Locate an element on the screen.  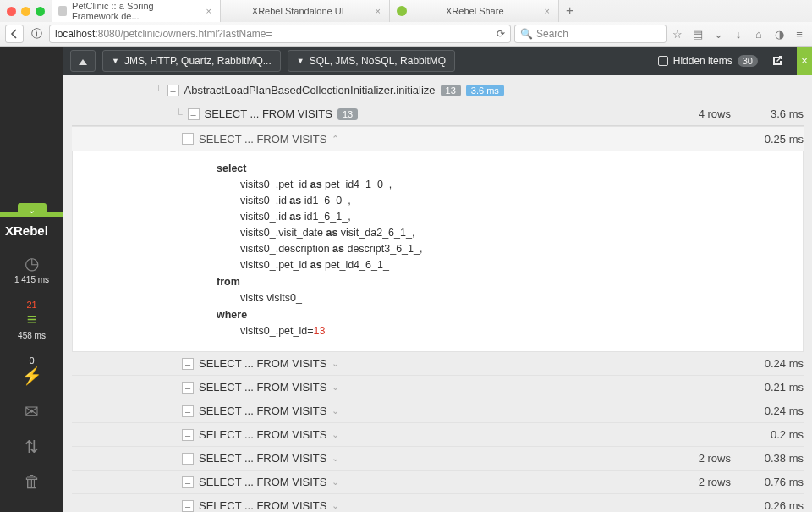
row-time: 0.25 ms is located at coordinates (778, 139).